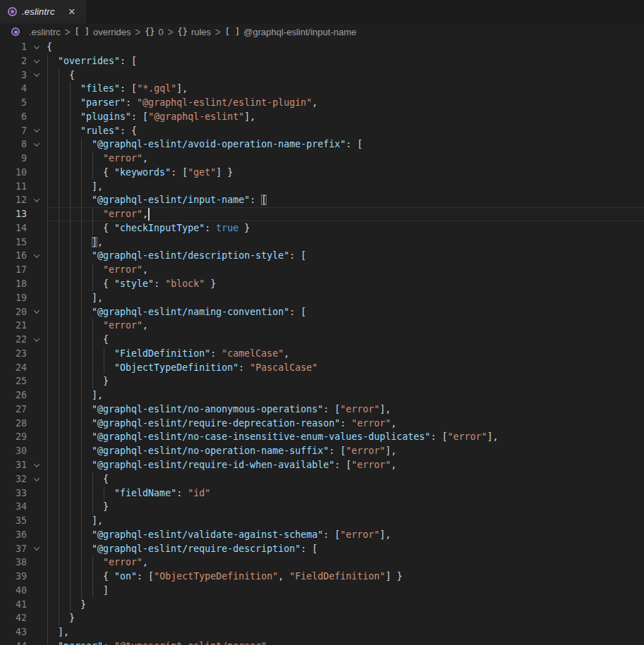 The image size is (644, 645). I want to click on code-content: "@graphql-eslint/require-description": [, so click(346, 549).